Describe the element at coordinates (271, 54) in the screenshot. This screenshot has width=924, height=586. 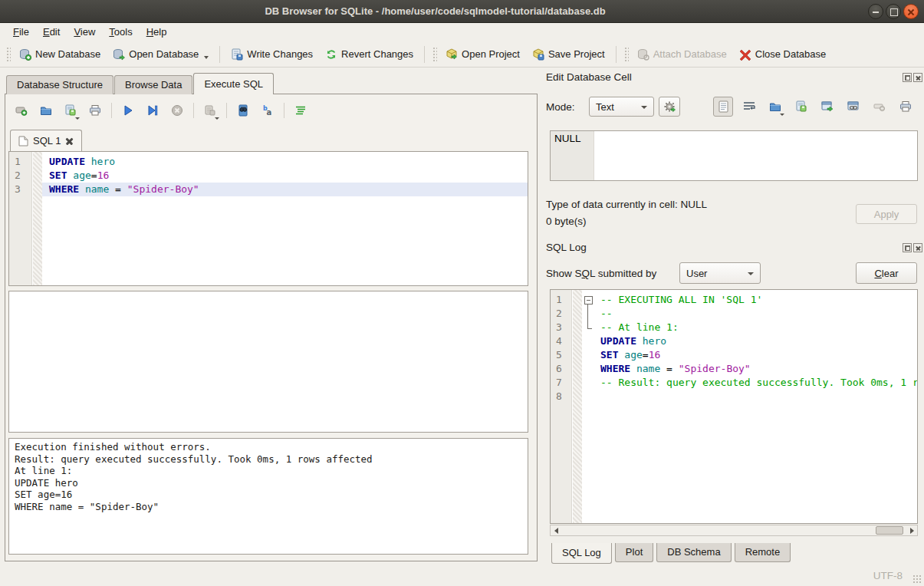
I see `write-changes-button: Write Changes` at that location.